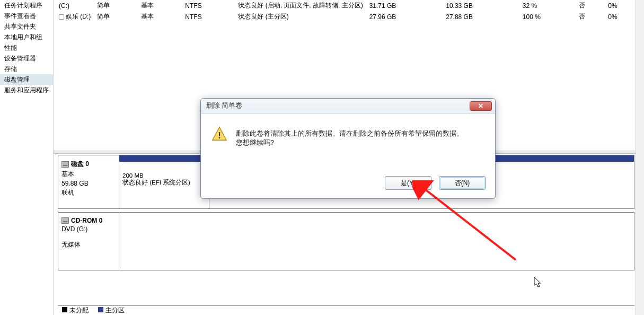 The height and width of the screenshot is (315, 644). Describe the element at coordinates (75, 311) in the screenshot. I see `legend-unallocated: 未分配` at that location.